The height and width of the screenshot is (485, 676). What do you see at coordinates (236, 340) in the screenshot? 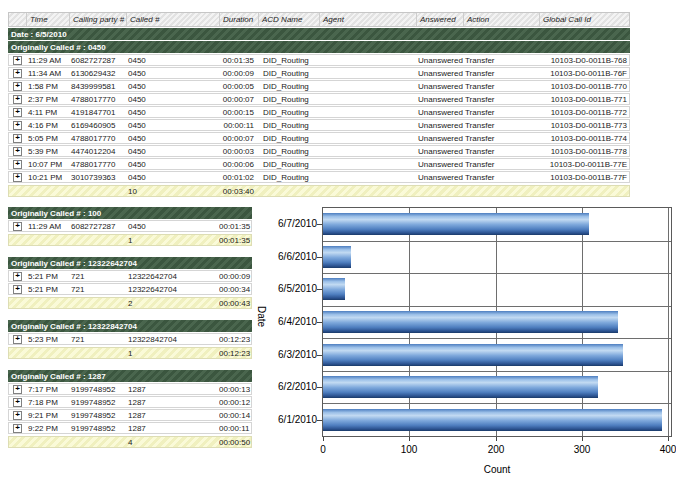
I see `cell-duration: 00:12:23` at bounding box center [236, 340].